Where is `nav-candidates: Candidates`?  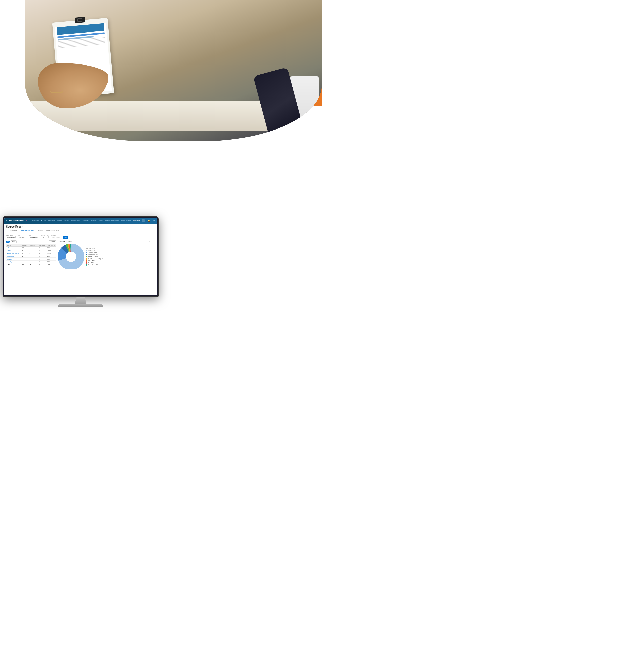
nav-candidates: Candidates is located at coordinates (85, 221).